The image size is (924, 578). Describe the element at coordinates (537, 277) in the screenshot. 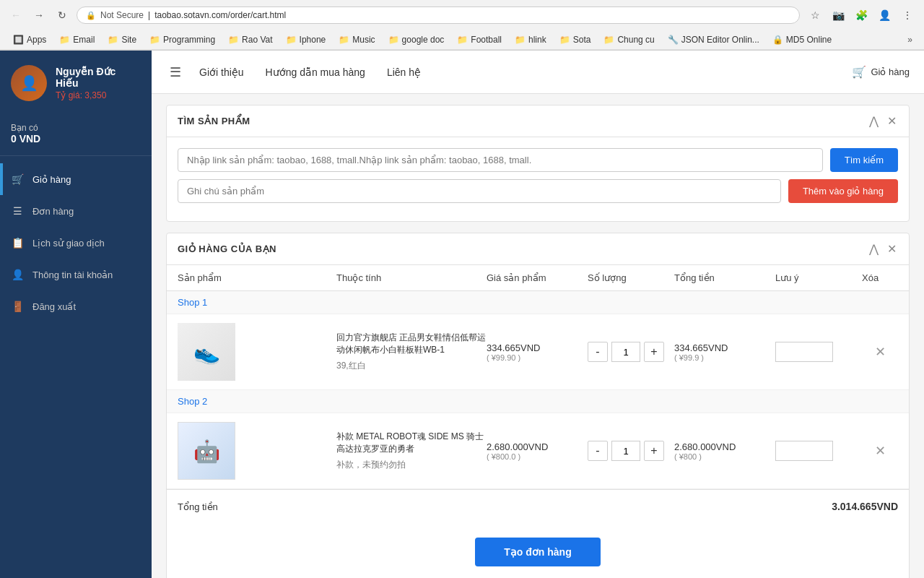

I see `col-gia: Giá sản phẩm` at that location.